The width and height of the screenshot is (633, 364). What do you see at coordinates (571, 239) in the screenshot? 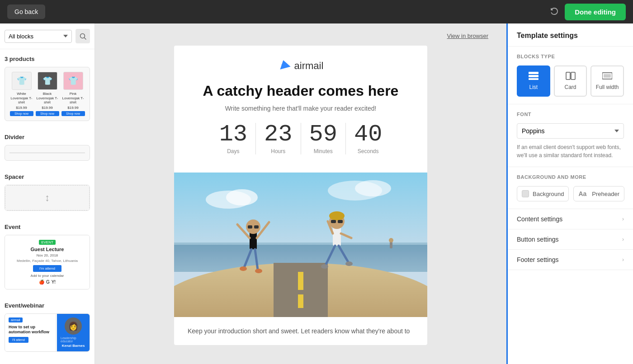
I see `button-settings-accordion: Button settings ›` at bounding box center [571, 239].